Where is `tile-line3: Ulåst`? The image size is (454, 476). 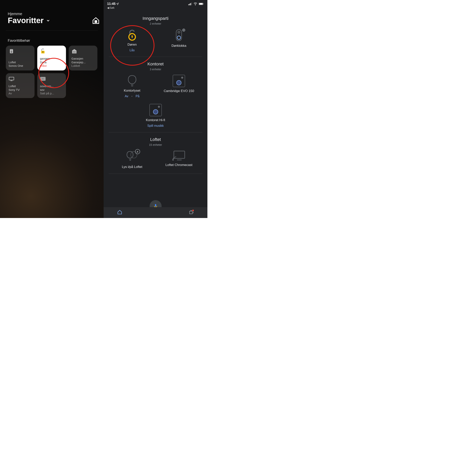 tile-line3: Ulåst is located at coordinates (52, 66).